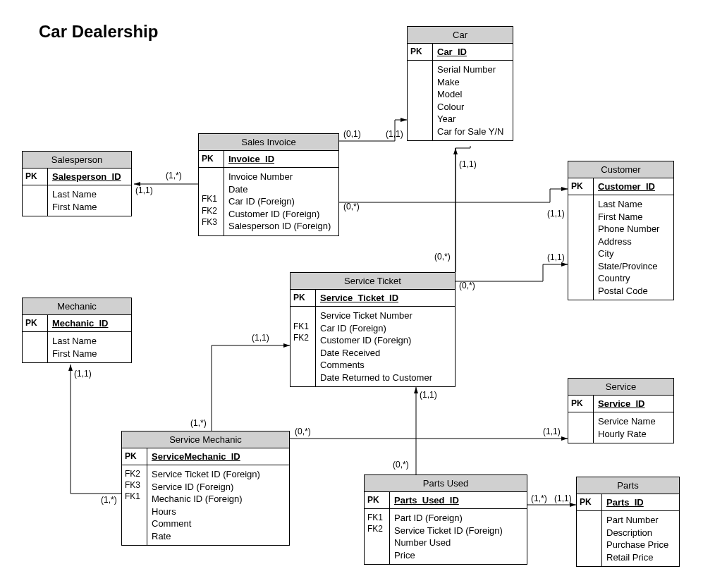  I want to click on pk-field: Parts_Used_ID, so click(458, 501).